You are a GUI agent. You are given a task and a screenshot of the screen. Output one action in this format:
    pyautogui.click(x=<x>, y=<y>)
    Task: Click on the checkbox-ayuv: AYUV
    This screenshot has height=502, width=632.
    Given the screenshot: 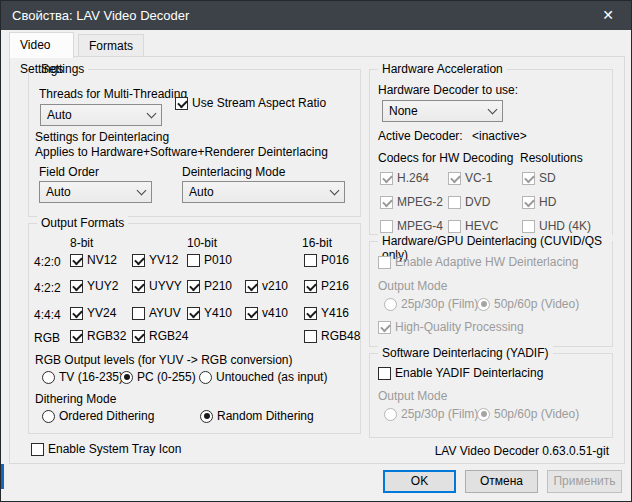 What is the action you would take?
    pyautogui.click(x=156, y=313)
    